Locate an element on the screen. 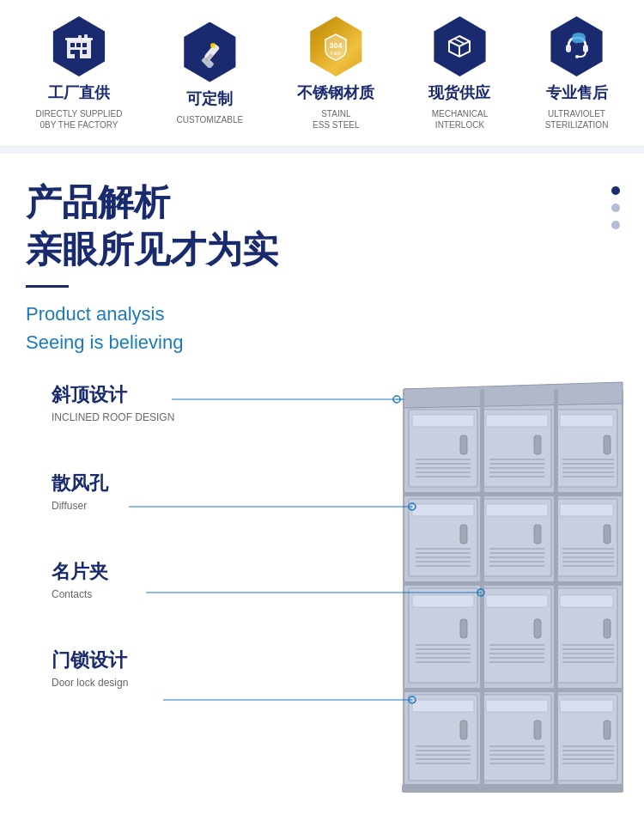  stock-label-en: MECHANICALINTERLOCK is located at coordinates (460, 119).